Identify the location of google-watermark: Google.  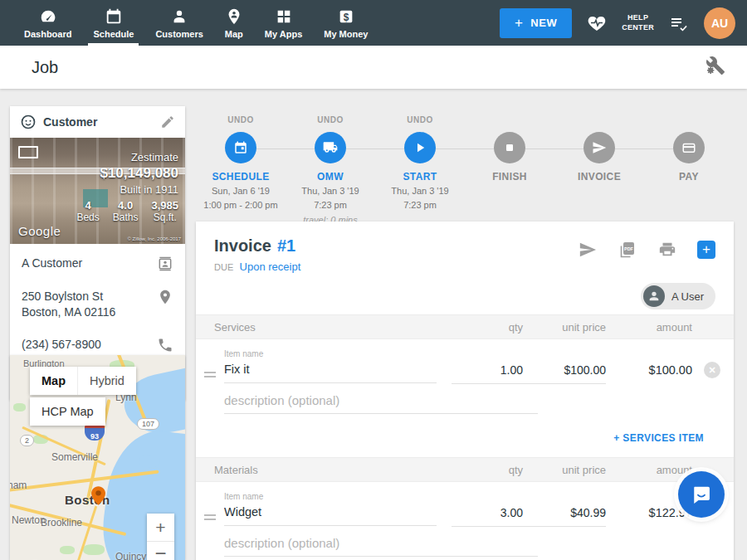
(40, 231).